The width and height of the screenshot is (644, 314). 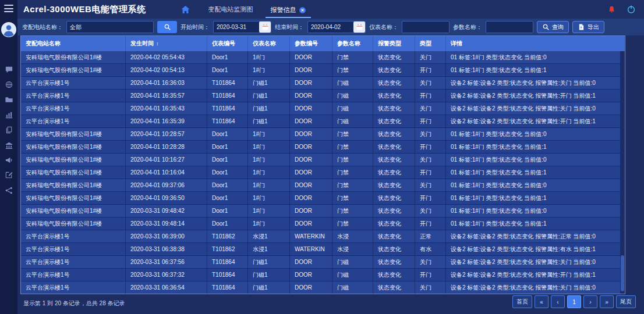 What do you see at coordinates (9, 70) in the screenshot?
I see `message-icon` at bounding box center [9, 70].